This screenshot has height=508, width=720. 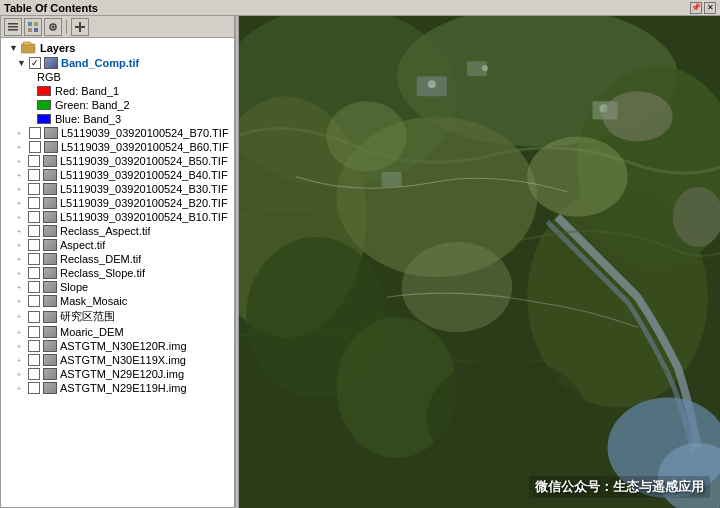 I want to click on moaric-dem-label: Moaric_DEM, so click(x=92, y=332).